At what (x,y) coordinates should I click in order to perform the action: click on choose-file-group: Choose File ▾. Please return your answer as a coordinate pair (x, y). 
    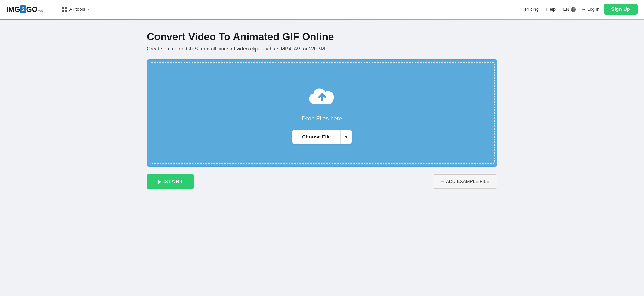
    Looking at the image, I should click on (322, 137).